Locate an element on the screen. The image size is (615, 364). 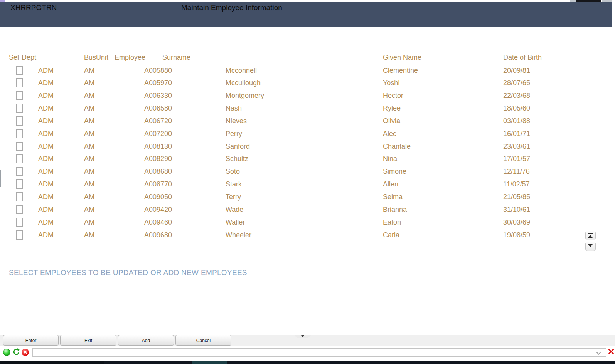
cell-surname: Nieves is located at coordinates (236, 121).